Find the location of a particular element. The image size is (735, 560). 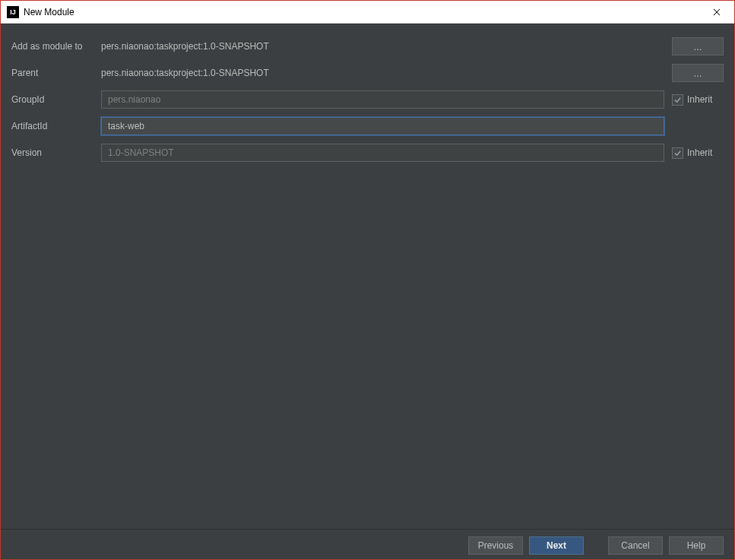

titlebar: IJ New Module is located at coordinates (368, 12).